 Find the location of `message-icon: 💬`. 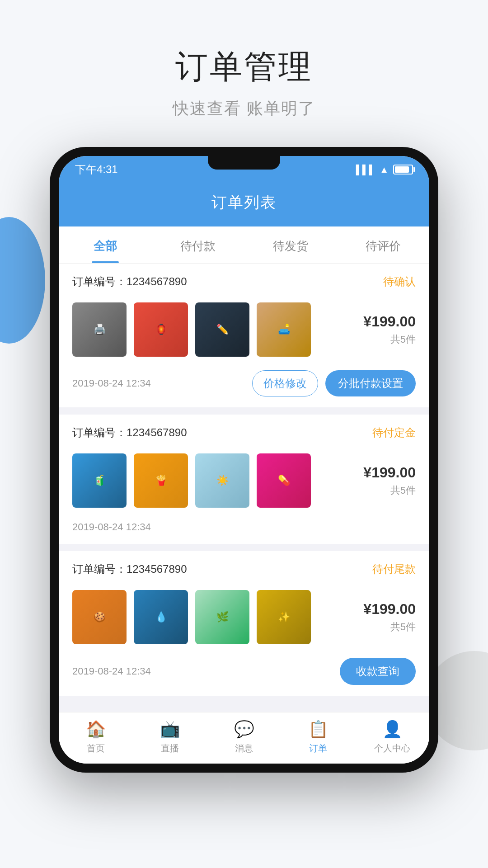

message-icon: 💬 is located at coordinates (244, 729).